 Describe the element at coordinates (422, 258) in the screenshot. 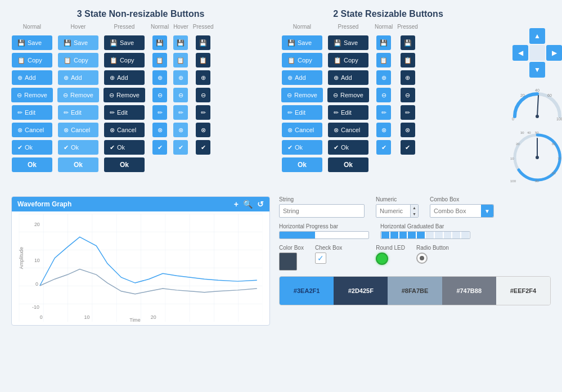

I see `radio-button` at that location.